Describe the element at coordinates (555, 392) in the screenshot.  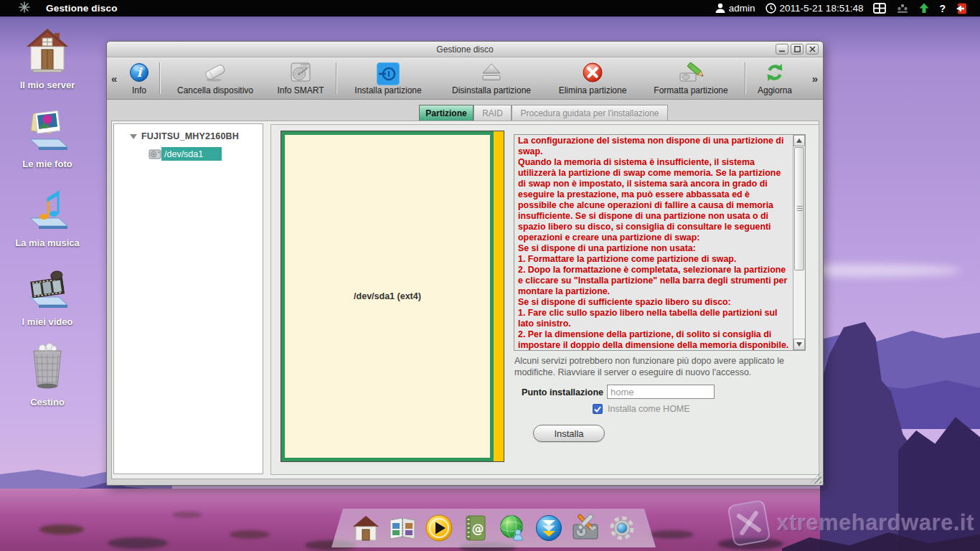
I see `mount-point-label: Punto installazione` at that location.